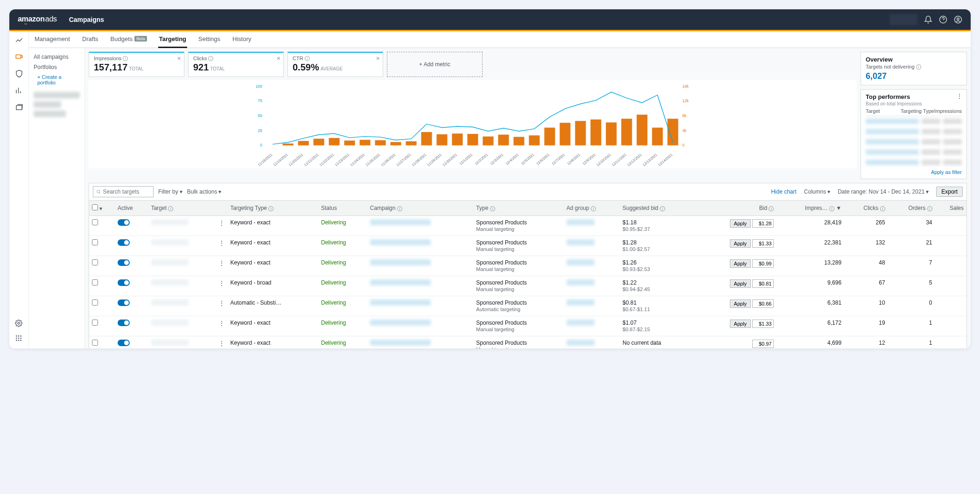 The height and width of the screenshot is (494, 980). Describe the element at coordinates (19, 324) in the screenshot. I see `gear-icon` at that location.